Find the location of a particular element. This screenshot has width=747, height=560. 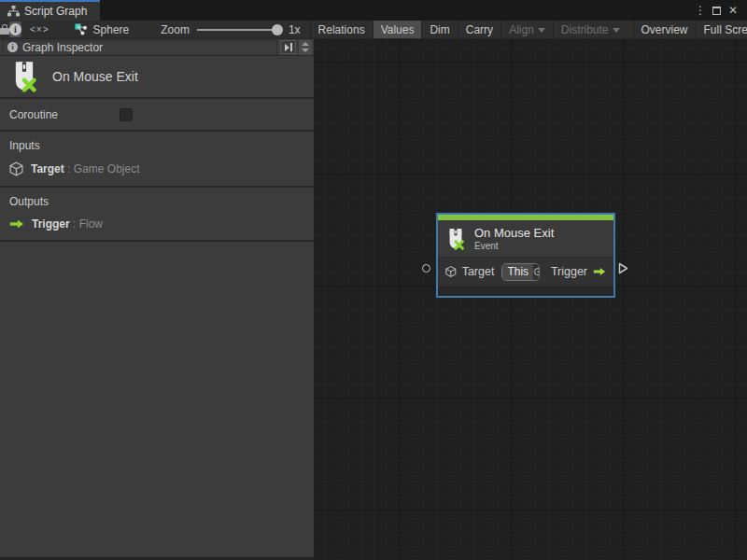

node-footer is located at coordinates (526, 291).